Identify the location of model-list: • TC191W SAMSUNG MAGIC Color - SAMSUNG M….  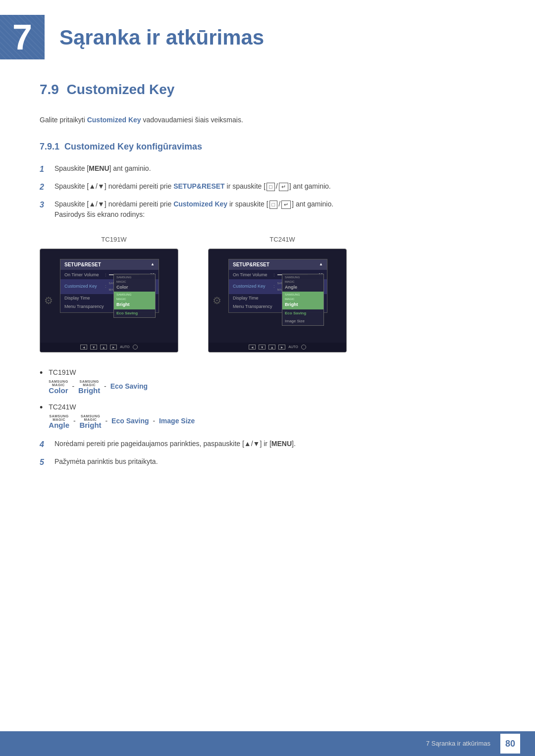
(268, 398).